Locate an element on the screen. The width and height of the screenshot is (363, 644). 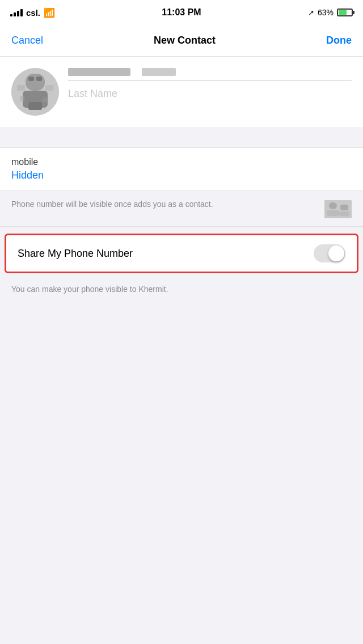
toggle-knob is located at coordinates (336, 253).